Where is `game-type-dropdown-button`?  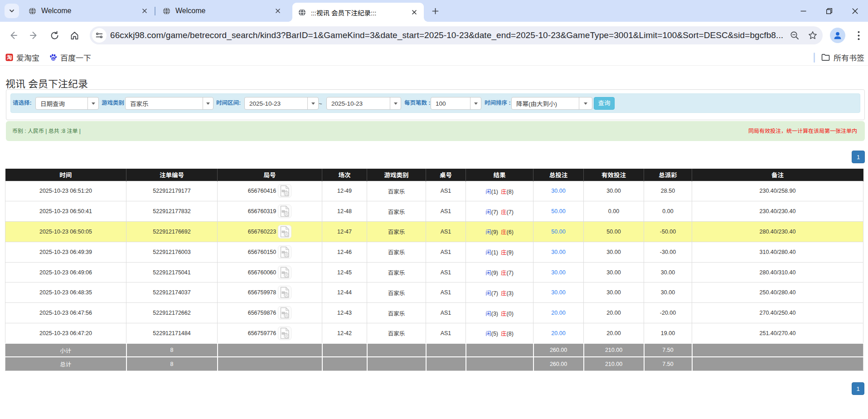 game-type-dropdown-button is located at coordinates (208, 103).